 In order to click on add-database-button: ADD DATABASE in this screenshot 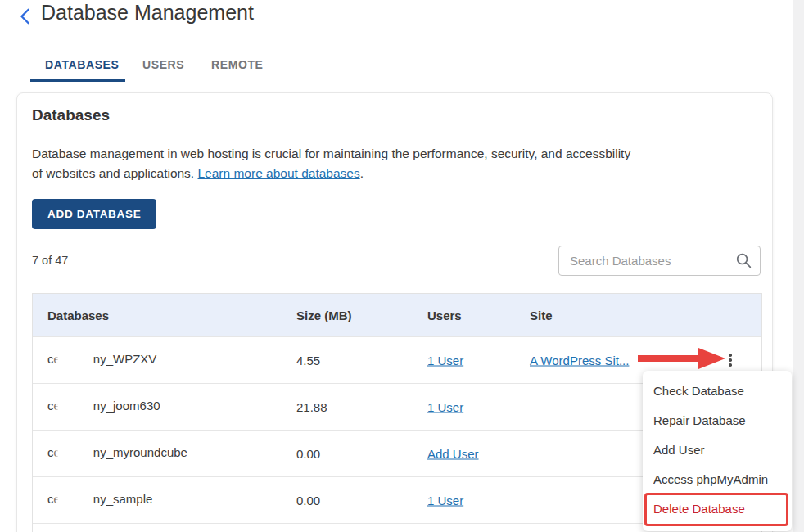, I will do `click(94, 214)`.